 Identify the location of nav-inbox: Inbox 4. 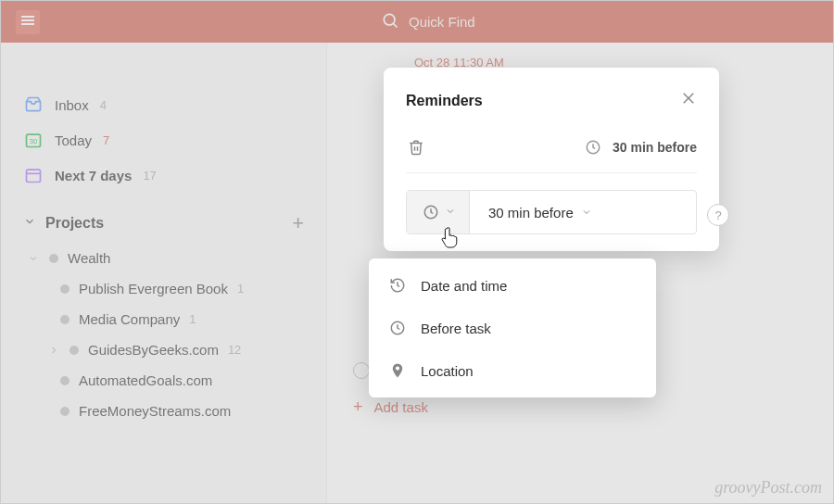
(163, 105).